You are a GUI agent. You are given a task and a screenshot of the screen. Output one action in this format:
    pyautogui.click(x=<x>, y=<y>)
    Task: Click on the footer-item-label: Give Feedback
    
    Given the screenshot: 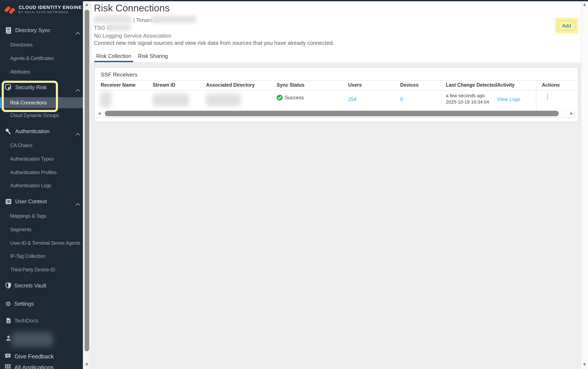 What is the action you would take?
    pyautogui.click(x=34, y=356)
    